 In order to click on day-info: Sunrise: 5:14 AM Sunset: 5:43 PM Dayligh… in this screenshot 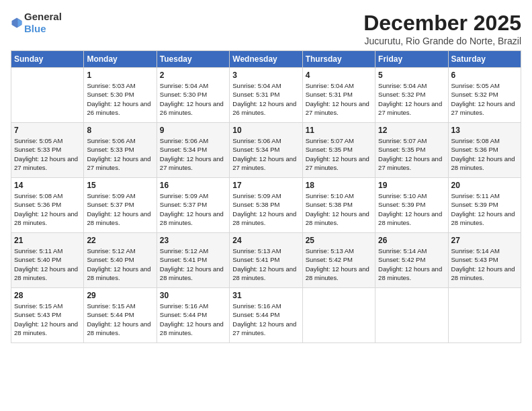, I will do `click(485, 265)`.